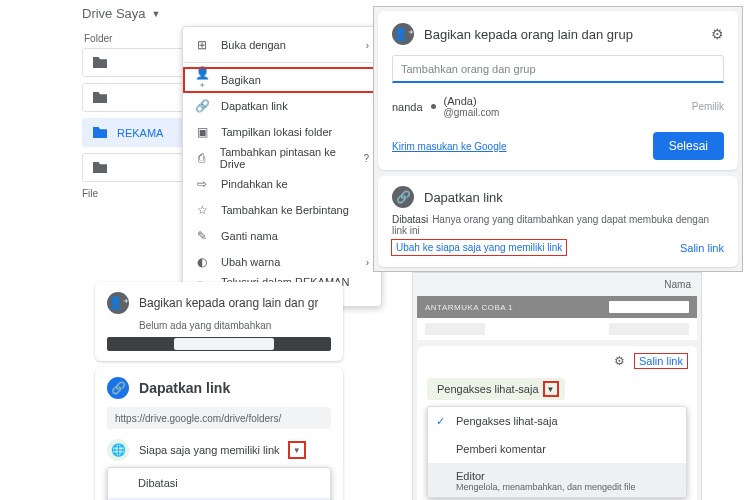  I want to click on owner-you: (Anda), so click(472, 101).